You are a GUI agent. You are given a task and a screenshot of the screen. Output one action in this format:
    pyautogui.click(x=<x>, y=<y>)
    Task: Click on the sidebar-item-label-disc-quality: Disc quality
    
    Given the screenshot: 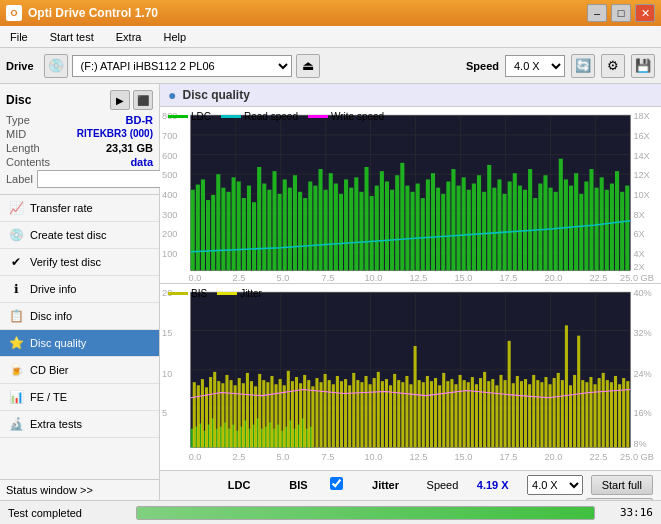 What is the action you would take?
    pyautogui.click(x=58, y=343)
    